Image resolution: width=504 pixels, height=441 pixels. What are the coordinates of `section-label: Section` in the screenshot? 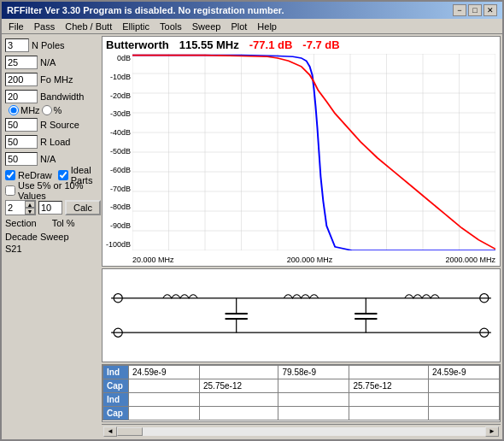 It's located at (21, 223).